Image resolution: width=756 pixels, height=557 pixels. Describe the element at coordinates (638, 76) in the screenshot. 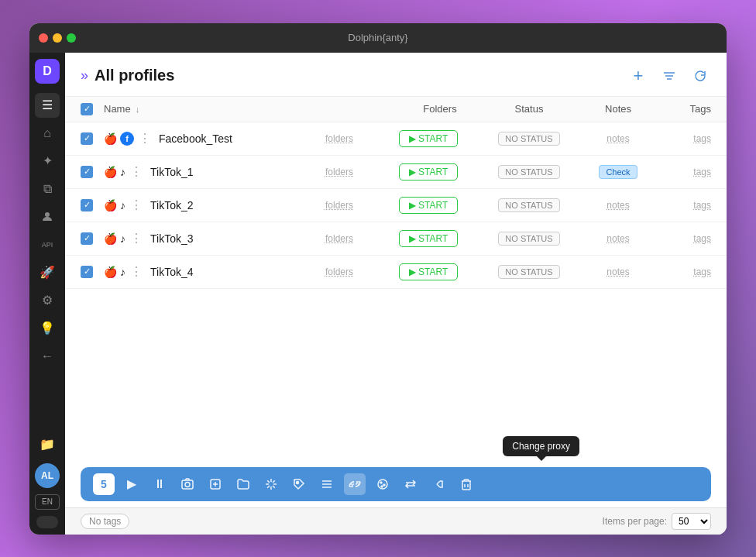

I see `add-profile-button: +` at that location.